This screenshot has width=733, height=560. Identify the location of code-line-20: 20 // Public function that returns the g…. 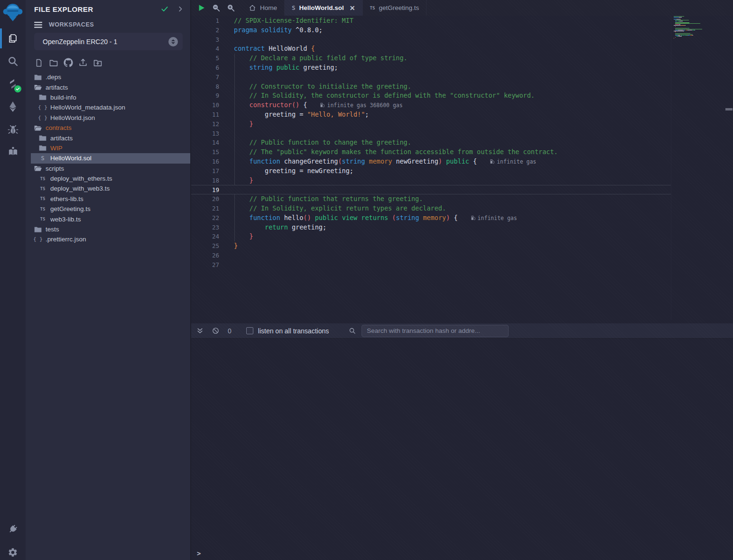
(462, 199).